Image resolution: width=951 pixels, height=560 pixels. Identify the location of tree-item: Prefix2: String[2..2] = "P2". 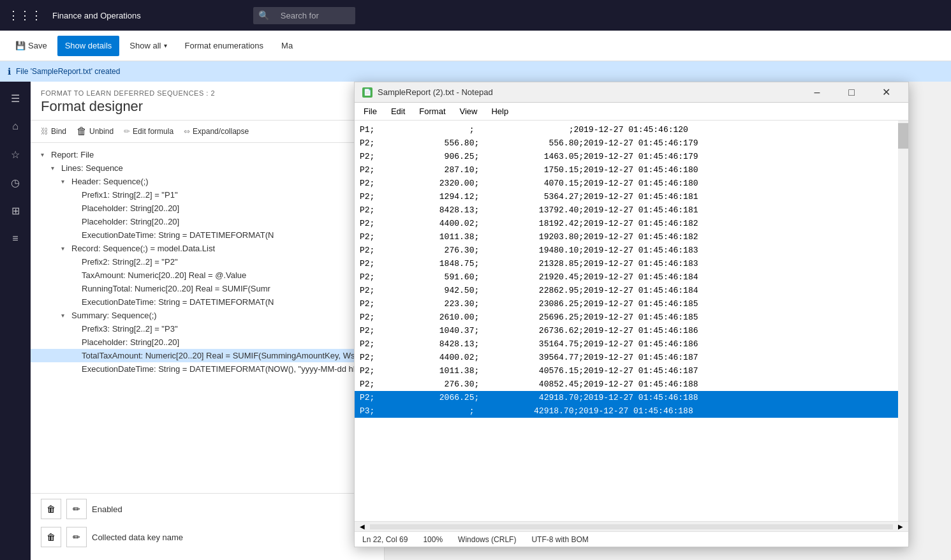
(207, 262).